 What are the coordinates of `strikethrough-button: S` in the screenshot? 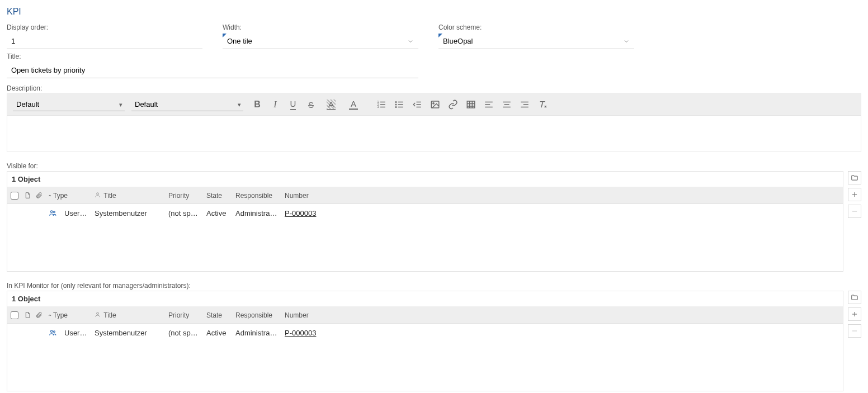 It's located at (311, 105).